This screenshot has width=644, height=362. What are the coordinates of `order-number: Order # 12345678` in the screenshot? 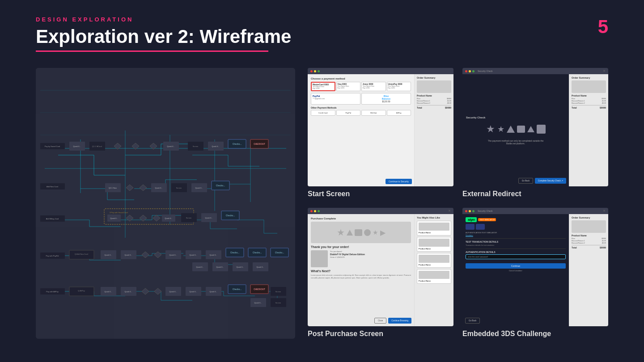 It's located at (370, 257).